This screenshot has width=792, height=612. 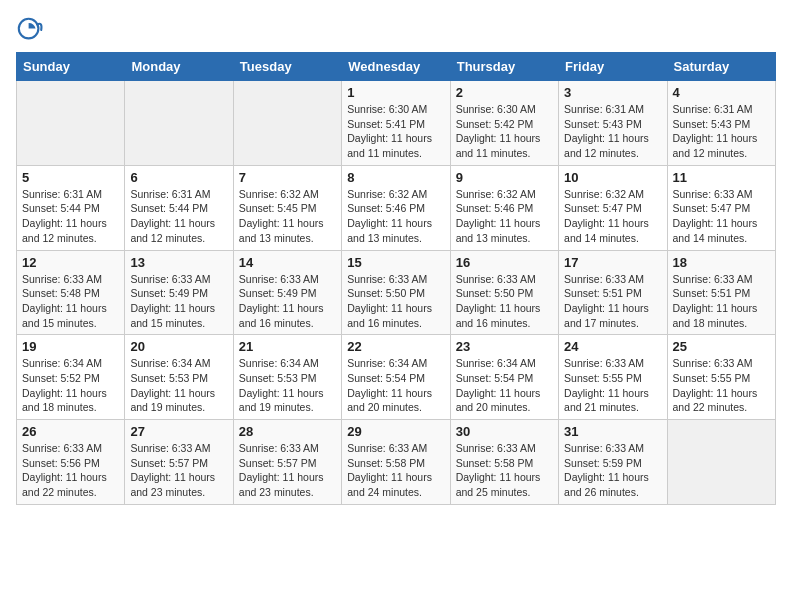 What do you see at coordinates (396, 262) in the screenshot?
I see `day-number: 15` at bounding box center [396, 262].